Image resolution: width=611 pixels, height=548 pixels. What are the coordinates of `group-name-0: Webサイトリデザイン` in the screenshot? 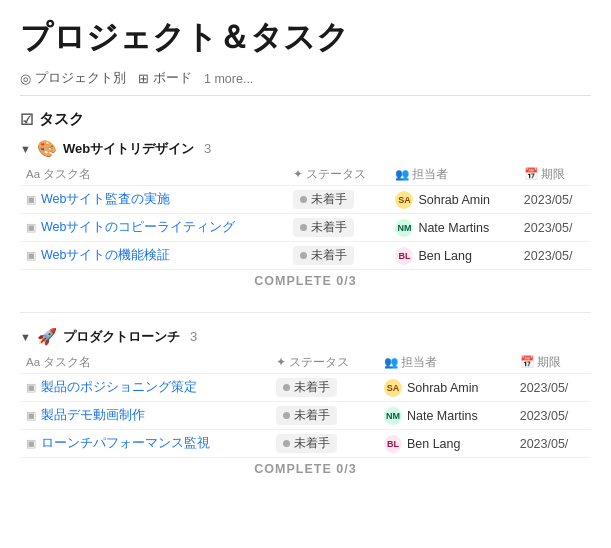 It's located at (128, 149).